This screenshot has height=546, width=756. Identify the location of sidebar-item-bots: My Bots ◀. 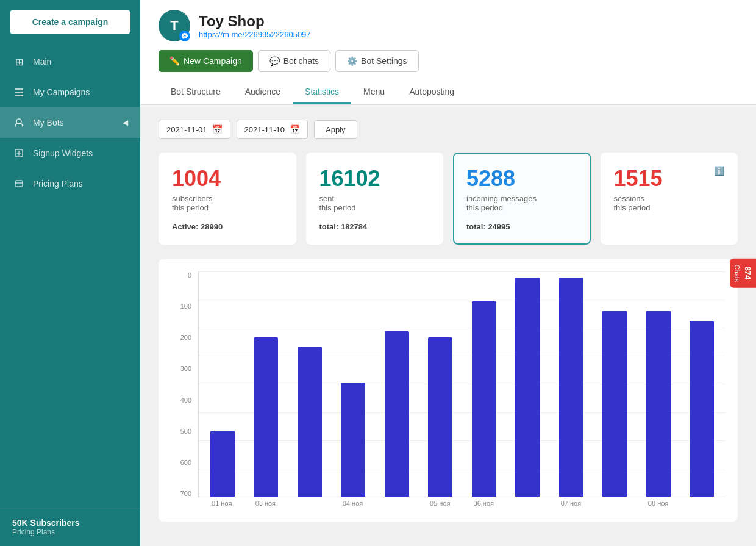
(70, 123).